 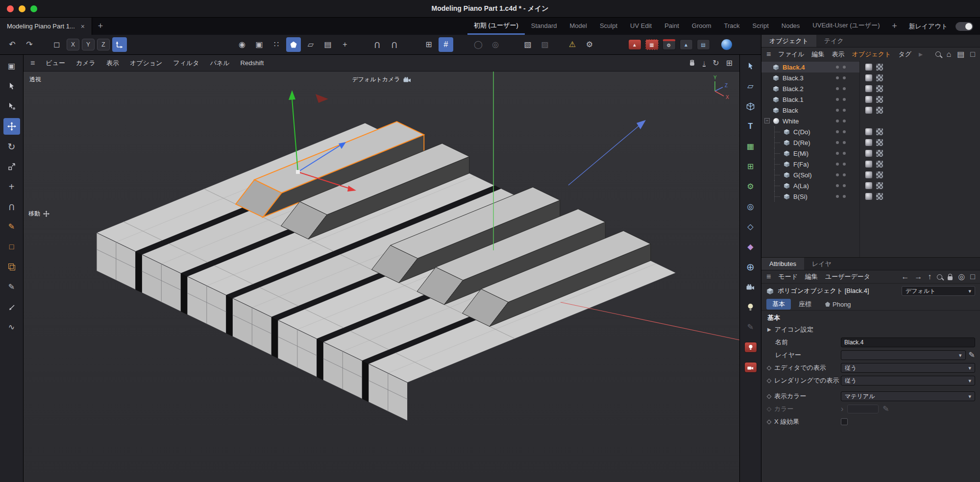 I want to click on icon-settings-fold: ▶ アイコン設定, so click(x=871, y=330).